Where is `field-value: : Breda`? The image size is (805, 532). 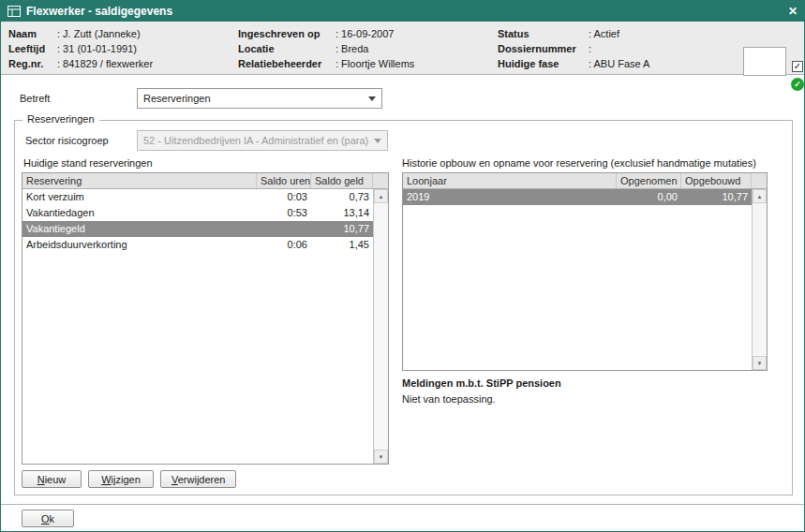
field-value: : Breda is located at coordinates (352, 49).